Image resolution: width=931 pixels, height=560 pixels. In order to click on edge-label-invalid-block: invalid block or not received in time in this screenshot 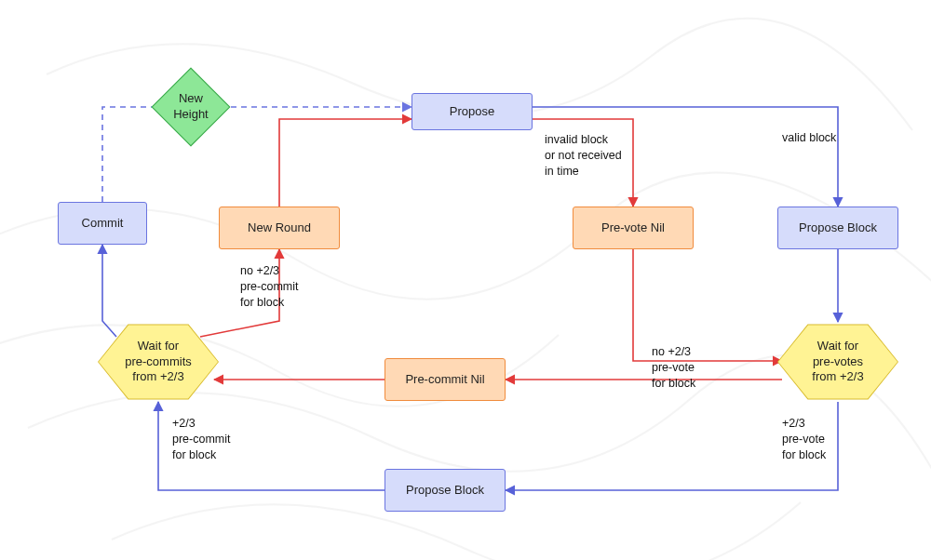, I will do `click(583, 156)`.